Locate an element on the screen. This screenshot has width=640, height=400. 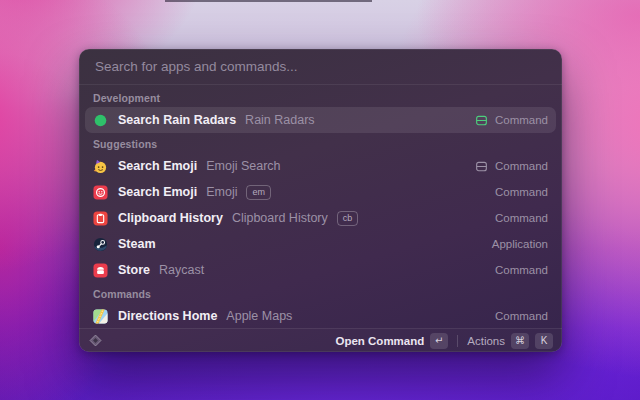
store-icon is located at coordinates (100, 270).